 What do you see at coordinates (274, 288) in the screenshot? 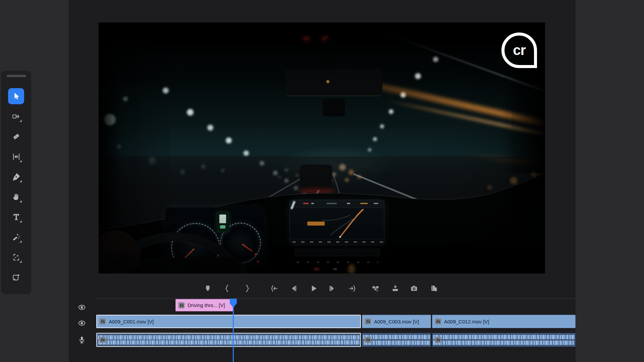
I see `go-to-in-button` at bounding box center [274, 288].